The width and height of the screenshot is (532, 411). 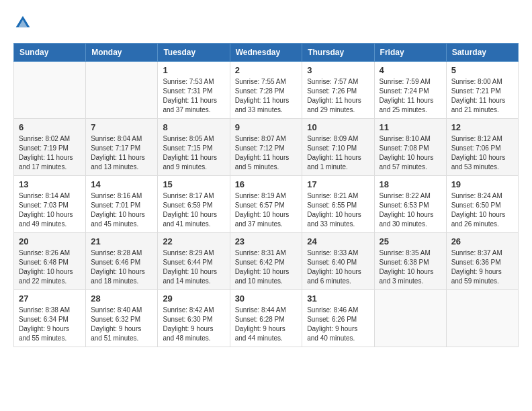 What do you see at coordinates (339, 318) in the screenshot?
I see `calendar-cell: 31Sunrise: 8:46 AMSunset: 6:26 PMDayligh…` at bounding box center [339, 318].